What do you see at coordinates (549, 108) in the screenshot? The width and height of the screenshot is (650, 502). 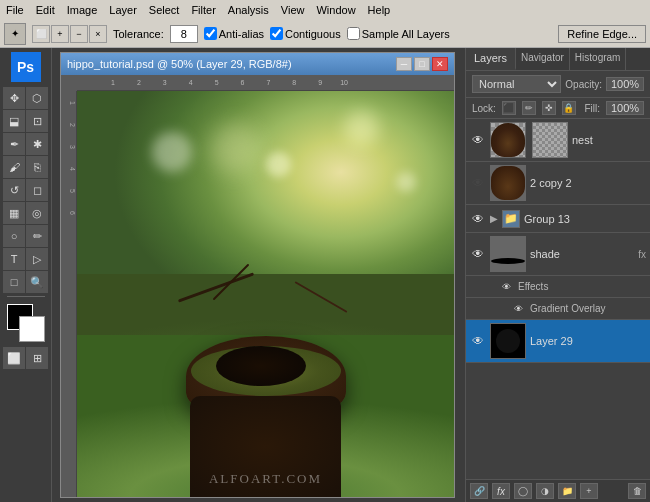 I see `lock-position-icon: ✜` at bounding box center [549, 108].